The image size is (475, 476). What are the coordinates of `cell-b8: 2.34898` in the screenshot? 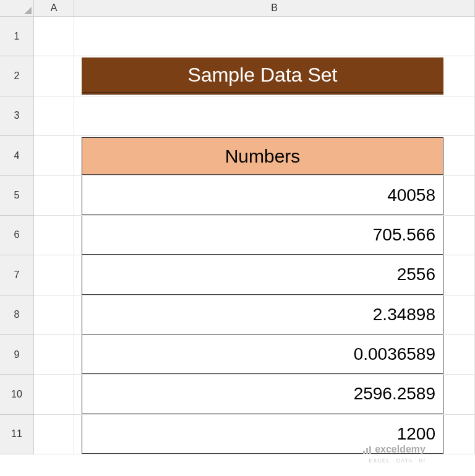 It's located at (275, 315).